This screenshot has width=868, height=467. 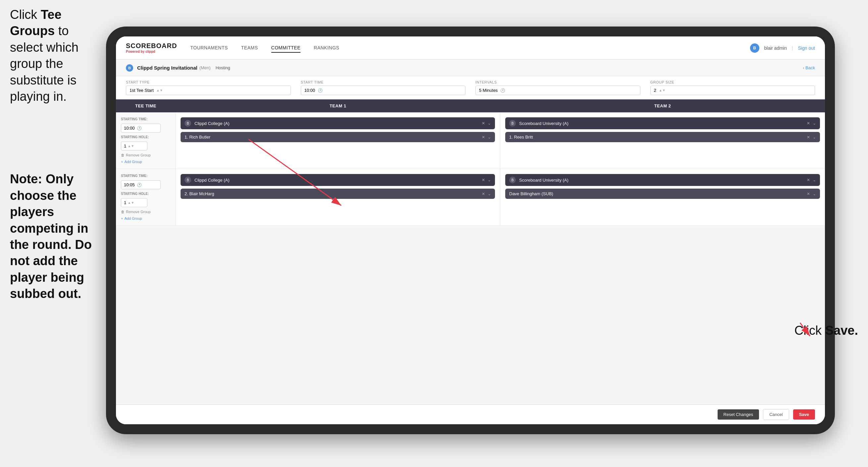 I want to click on tee-time-col-1: STARTING TIME: 10:00 🕐 STARTING HOLE: 1 …, so click(x=146, y=140).